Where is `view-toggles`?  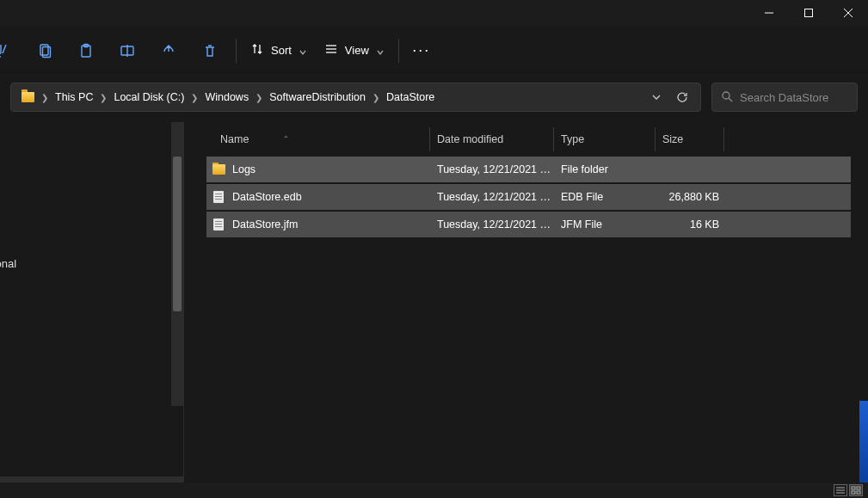
view-toggles is located at coordinates (848, 490).